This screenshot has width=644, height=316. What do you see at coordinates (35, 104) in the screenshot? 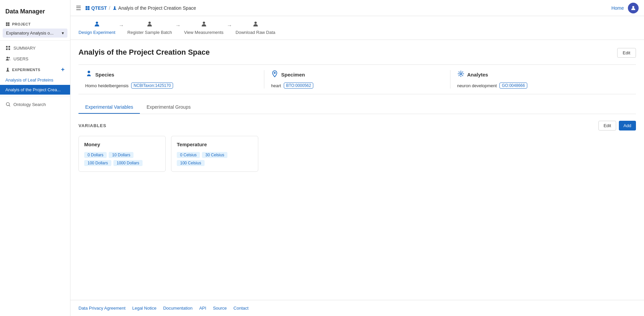
I see `sidebar-item-ontology: Ontology Search` at bounding box center [35, 104].